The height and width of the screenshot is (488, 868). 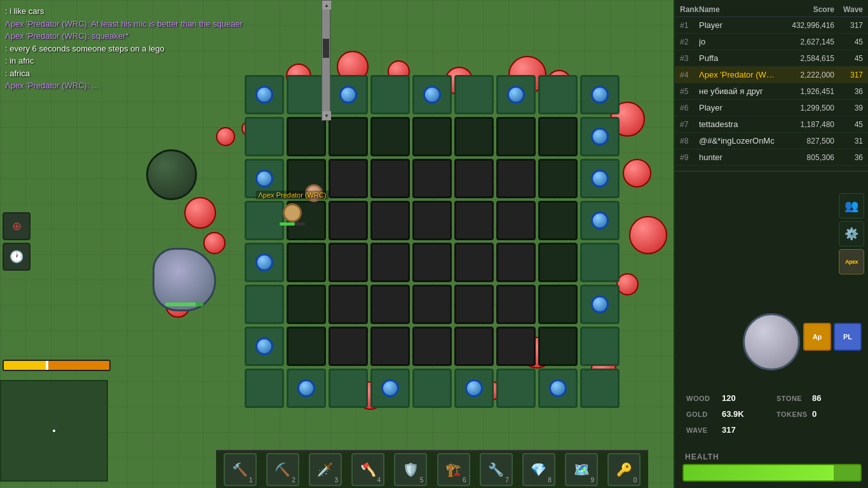 What do you see at coordinates (240, 470) in the screenshot?
I see `toolbar-slot: 🔨1` at bounding box center [240, 470].